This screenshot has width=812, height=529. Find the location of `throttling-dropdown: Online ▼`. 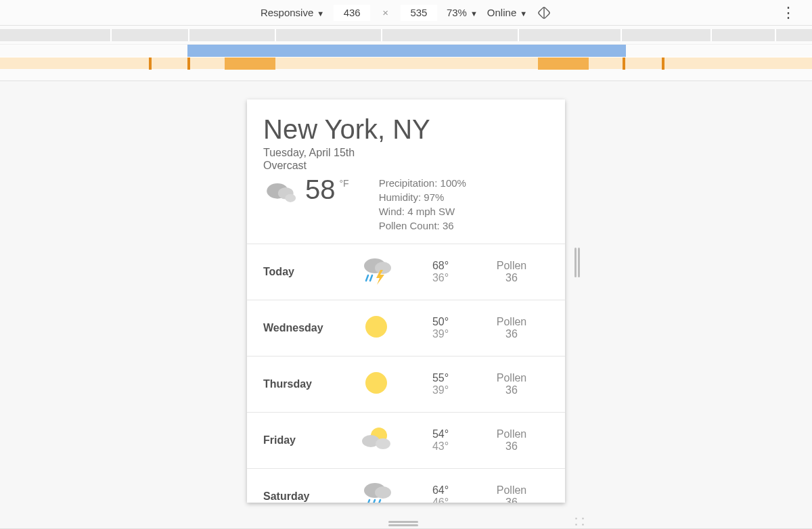

throttling-dropdown: Online ▼ is located at coordinates (508, 12).